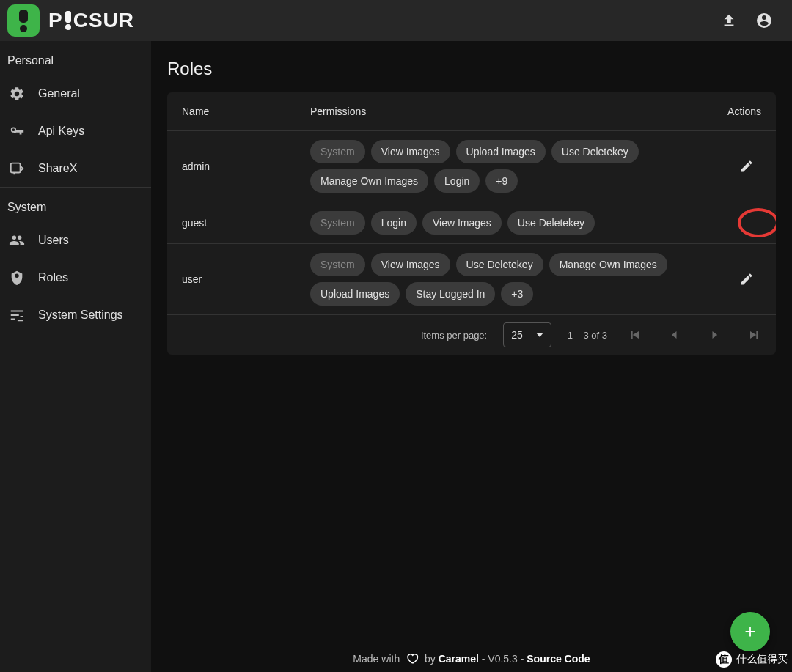  I want to click on sidebar-item-label: ShareX, so click(57, 169).